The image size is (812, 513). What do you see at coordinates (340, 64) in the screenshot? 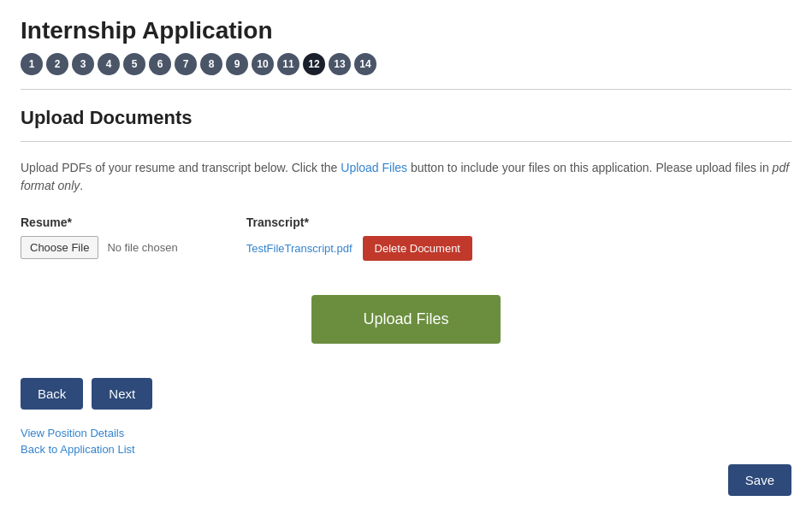
I see `step-circle-13: 13` at bounding box center [340, 64].